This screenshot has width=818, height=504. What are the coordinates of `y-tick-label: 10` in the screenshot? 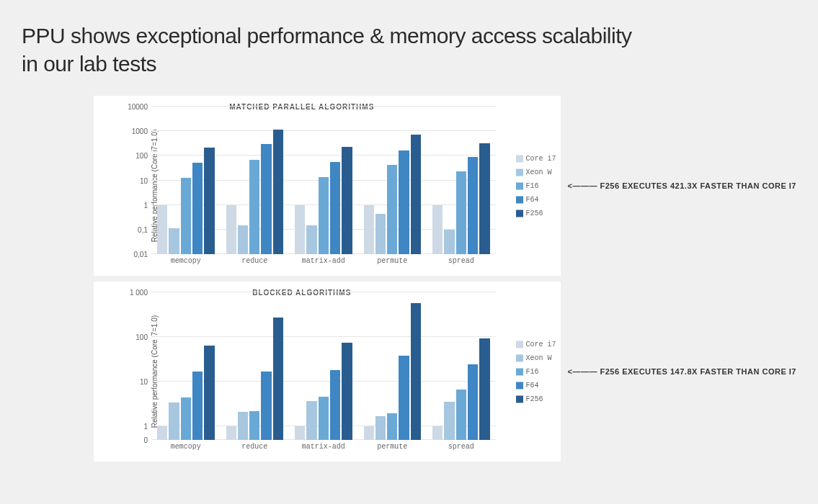 It's located at (146, 180).